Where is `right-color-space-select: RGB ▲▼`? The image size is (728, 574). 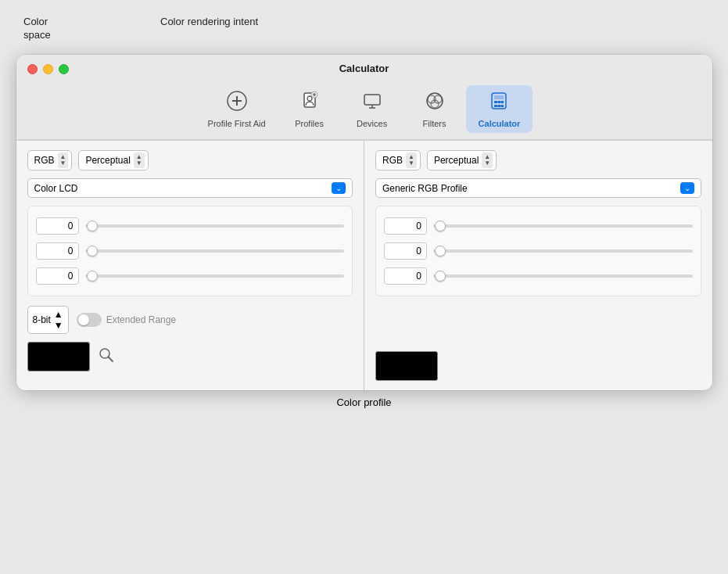
right-color-space-select: RGB ▲▼ is located at coordinates (398, 160).